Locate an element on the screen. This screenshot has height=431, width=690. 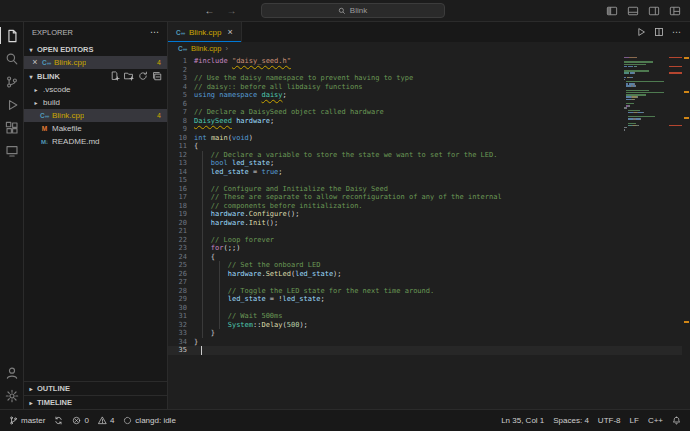
breadcrumb: C++ Blink.cpp › is located at coordinates (429, 48).